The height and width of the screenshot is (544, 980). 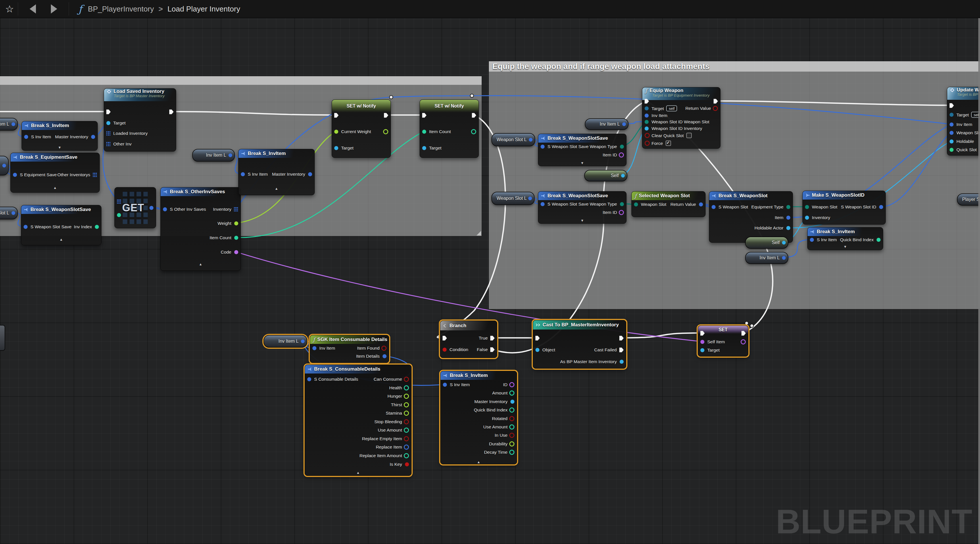 I want to click on break-invitem-big: Break S_InvItemS Inv ItemIDAmountMaster …, so click(x=479, y=418).